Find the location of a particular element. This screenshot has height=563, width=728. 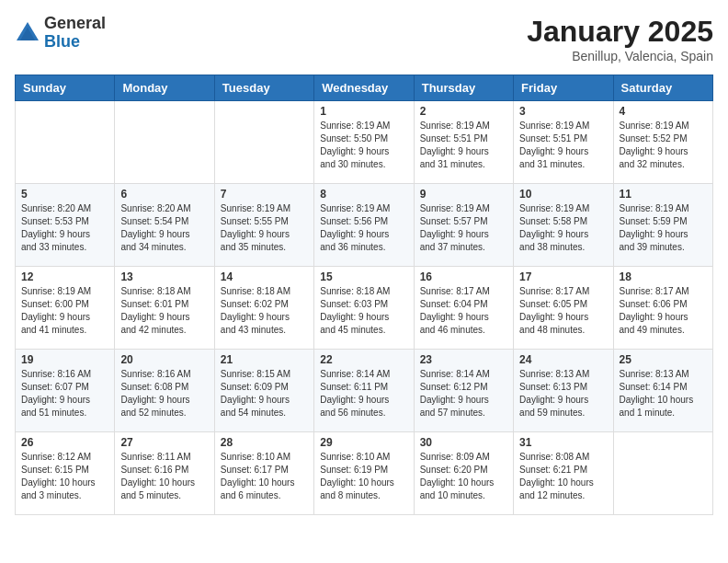

day-number: 21 is located at coordinates (265, 360).